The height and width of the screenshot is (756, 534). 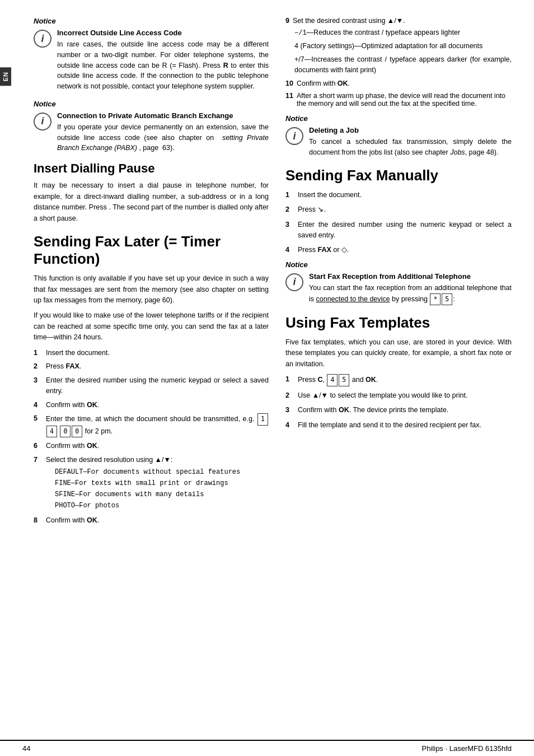 What do you see at coordinates (288, 21) in the screenshot?
I see `step-9-num: 9` at bounding box center [288, 21].